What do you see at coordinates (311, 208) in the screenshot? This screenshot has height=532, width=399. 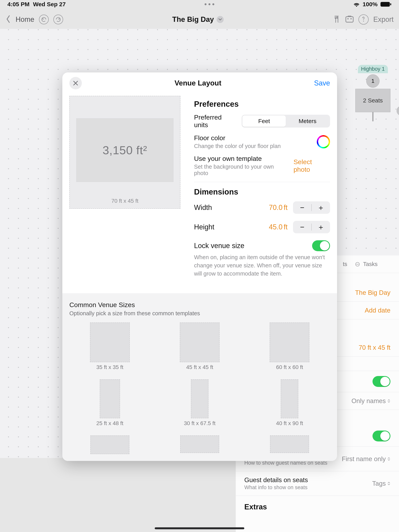 I see `width-stepper: − ＋` at bounding box center [311, 208].